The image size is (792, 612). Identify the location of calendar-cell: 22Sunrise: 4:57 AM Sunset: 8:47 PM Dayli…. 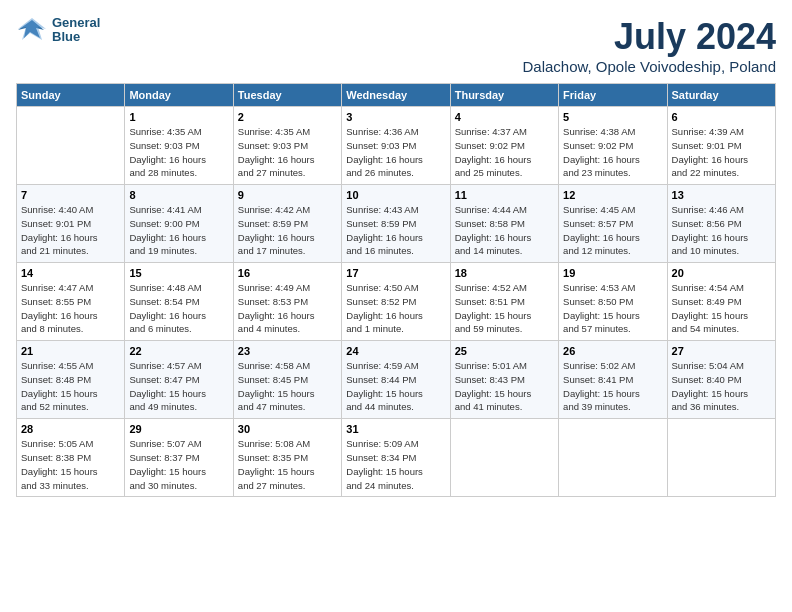
(179, 380).